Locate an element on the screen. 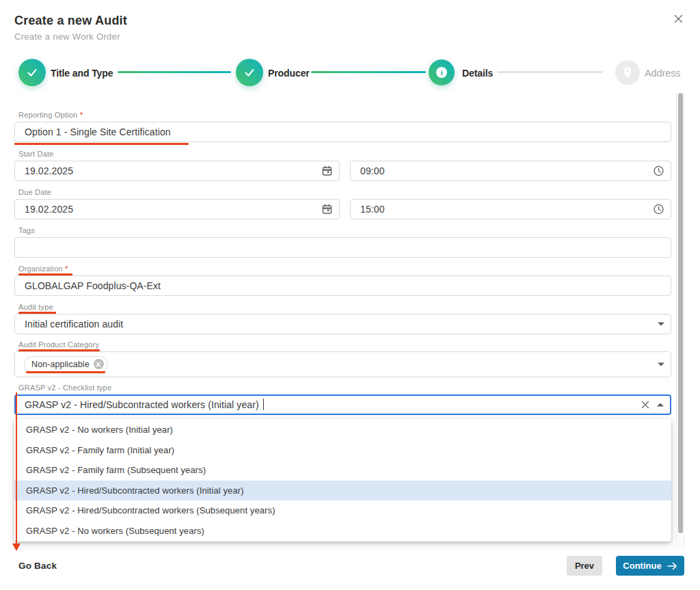 Image resolution: width=700 pixels, height=590 pixels. start-date-input is located at coordinates (177, 171).